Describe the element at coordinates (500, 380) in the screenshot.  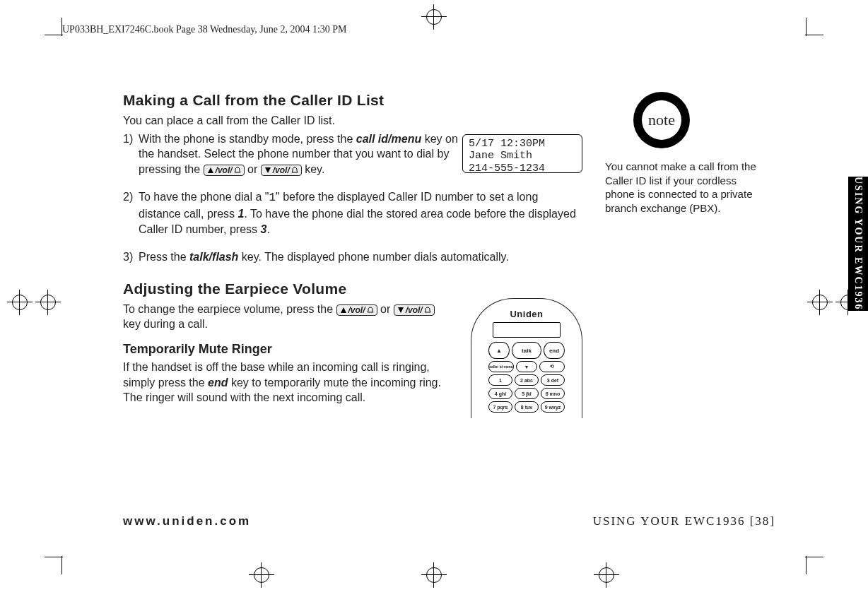
I see `handset-key-1: 1` at that location.